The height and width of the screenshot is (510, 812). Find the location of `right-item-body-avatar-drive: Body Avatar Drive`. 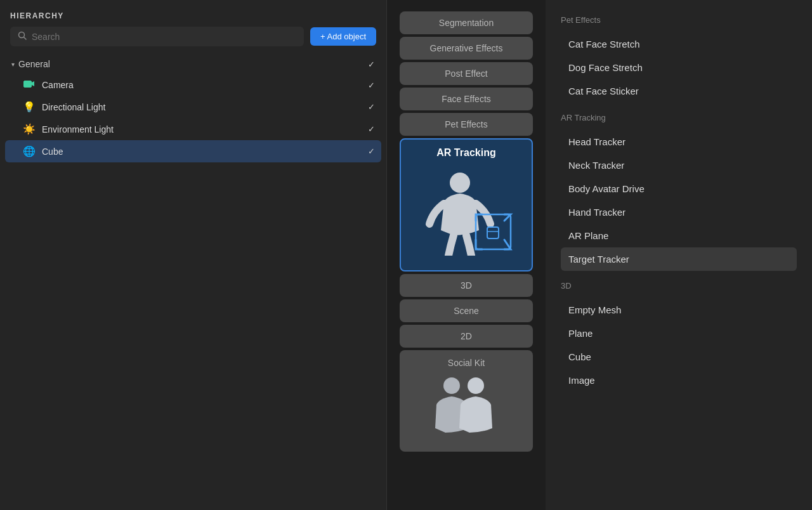

right-item-body-avatar-drive: Body Avatar Drive is located at coordinates (679, 189).